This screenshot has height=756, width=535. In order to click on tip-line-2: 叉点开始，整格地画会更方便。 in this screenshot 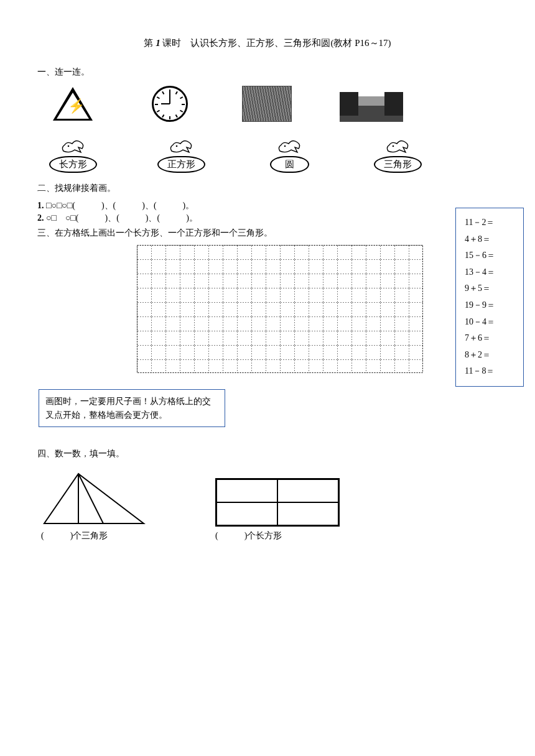, I will do `click(132, 415)`.